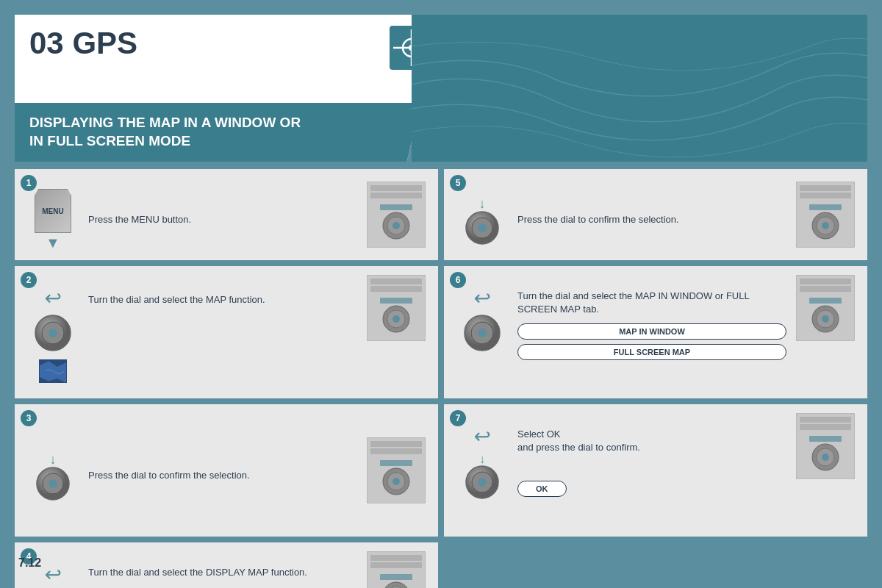 The height and width of the screenshot is (588, 882). I want to click on step-1-number: 1, so click(29, 183).